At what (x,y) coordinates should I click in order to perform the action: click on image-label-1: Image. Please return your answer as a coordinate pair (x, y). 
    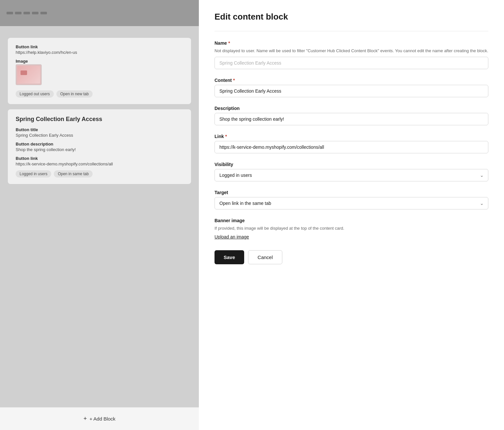
    Looking at the image, I should click on (99, 61).